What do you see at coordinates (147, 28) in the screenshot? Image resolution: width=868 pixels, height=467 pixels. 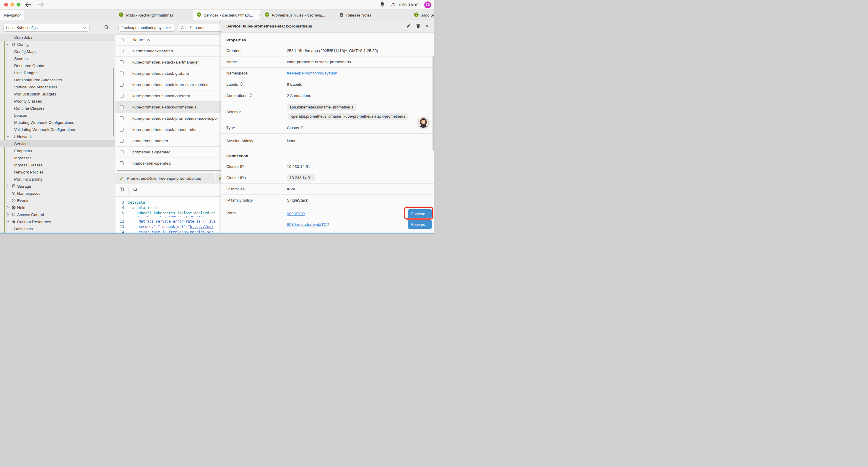 I see `namespace-select: freeleaps-monitoring-system` at bounding box center [147, 28].